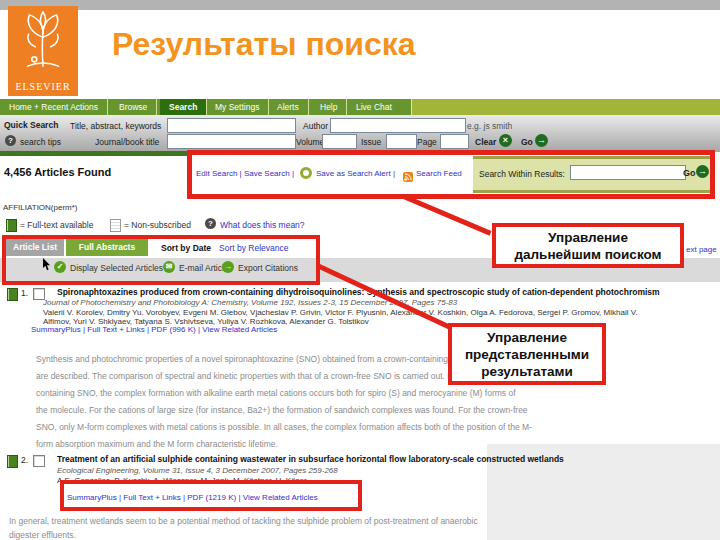  I want to click on elsevier-tree-icon, so click(43, 43).